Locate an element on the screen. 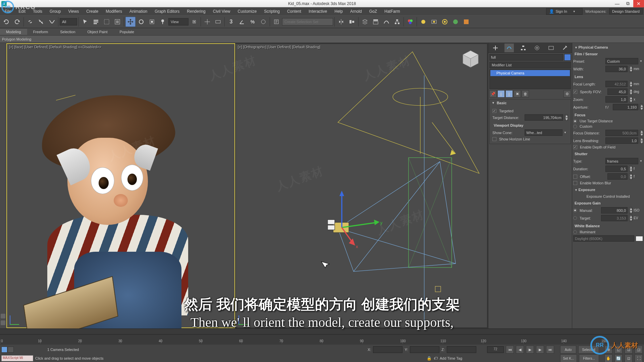  target-distance-spinner: ▲▼ is located at coordinates (566, 117).